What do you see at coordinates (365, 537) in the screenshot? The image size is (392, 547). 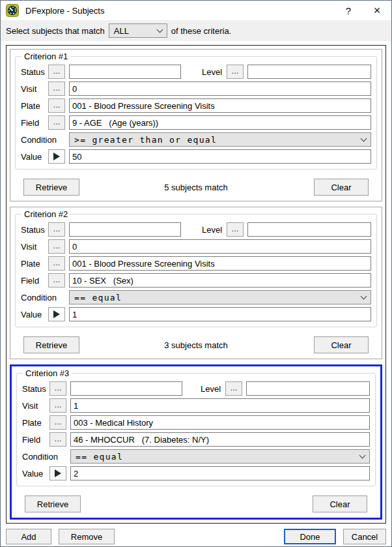 I see `cancel-button: Cancel` at bounding box center [365, 537].